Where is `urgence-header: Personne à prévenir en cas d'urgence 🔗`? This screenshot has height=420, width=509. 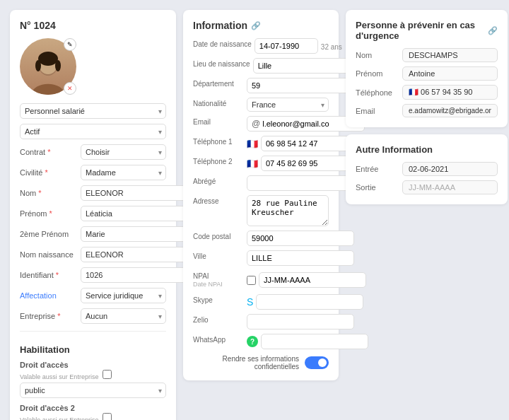 urgence-header: Personne à prévenir en cas d'urgence 🔗 is located at coordinates (427, 30).